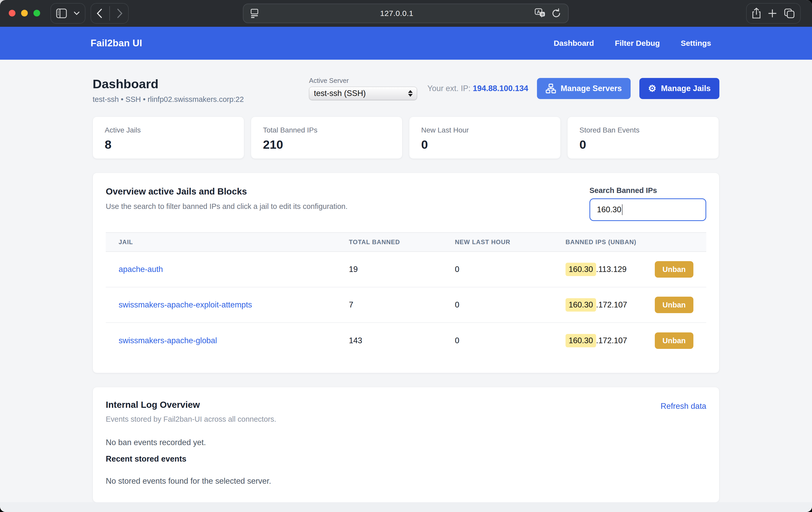  Describe the element at coordinates (649, 144) in the screenshot. I see `stat-value: 0` at that location.